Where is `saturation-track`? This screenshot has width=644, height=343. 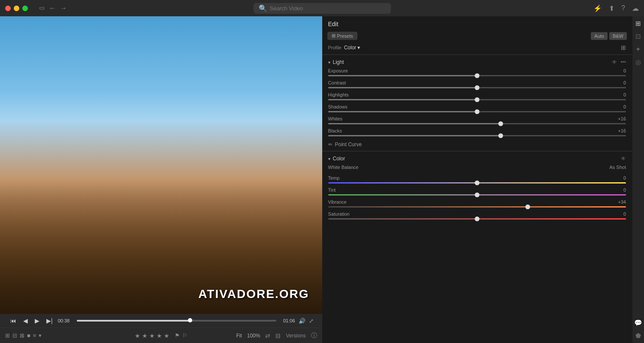 saturation-track is located at coordinates (477, 219).